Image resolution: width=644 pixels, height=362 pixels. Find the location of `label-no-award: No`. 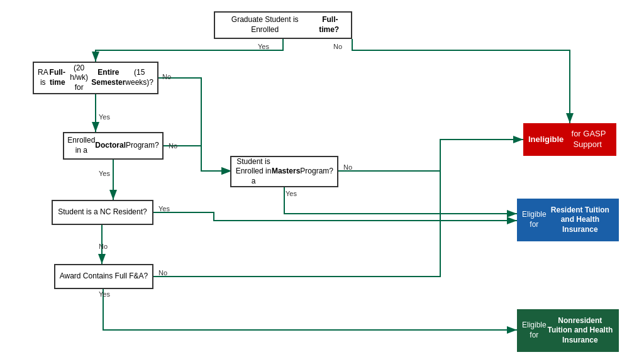

label-no-award: No is located at coordinates (163, 273).